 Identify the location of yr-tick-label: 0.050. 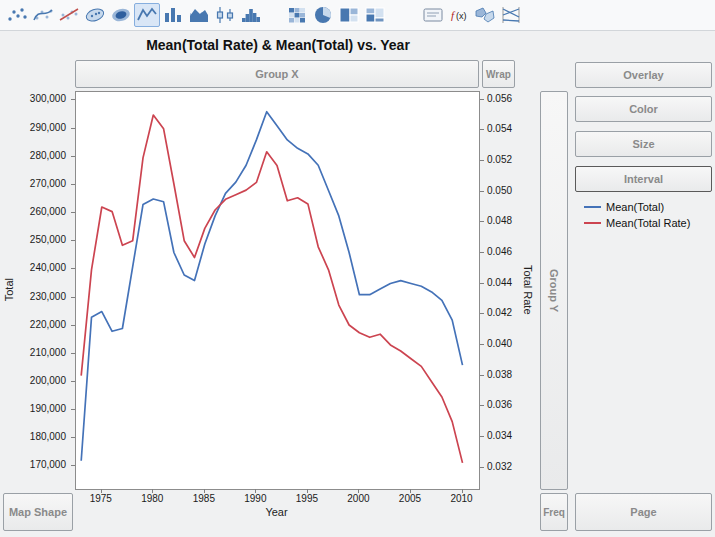
(500, 191).